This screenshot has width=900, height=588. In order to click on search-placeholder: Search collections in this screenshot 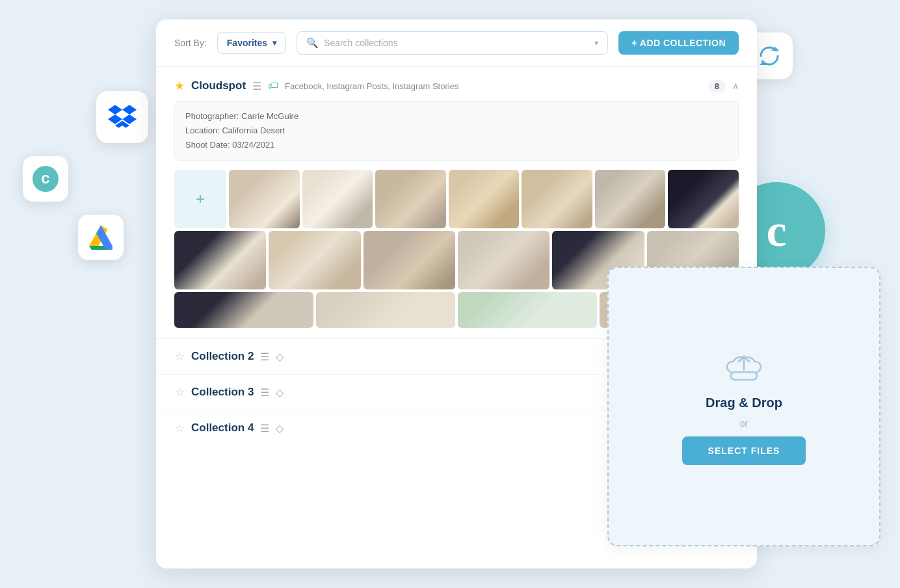, I will do `click(361, 43)`.